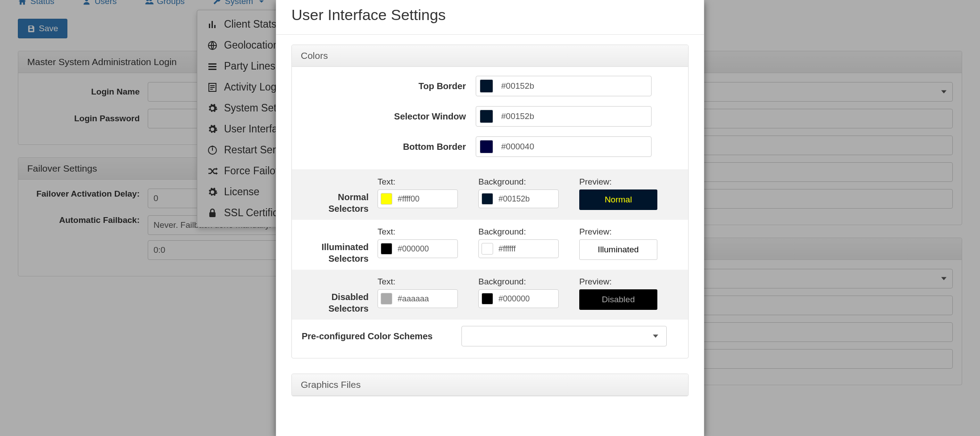 Image resolution: width=980 pixels, height=436 pixels. What do you see at coordinates (490, 245) in the screenshot?
I see `row-illuminated-selectors: Illuminated Selectors Text: #000000 Back…` at bounding box center [490, 245].